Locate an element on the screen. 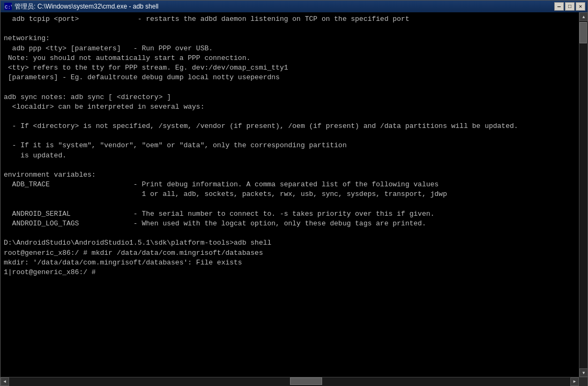 Image resolution: width=588 pixels, height=386 pixels. scroll-up-button: ▲ is located at coordinates (583, 17).